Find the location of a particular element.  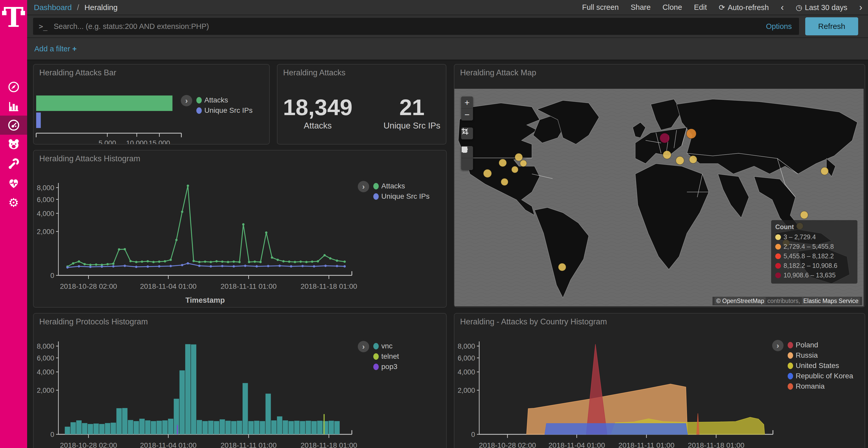

options-link: Options is located at coordinates (779, 26).